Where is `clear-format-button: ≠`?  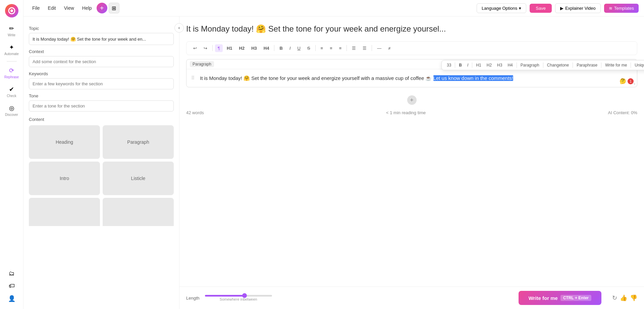 clear-format-button: ≠ is located at coordinates (389, 48).